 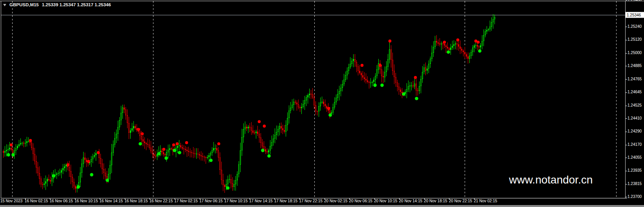 I want to click on time-tick-label: 20 Nov 06:15, so click(x=361, y=201).